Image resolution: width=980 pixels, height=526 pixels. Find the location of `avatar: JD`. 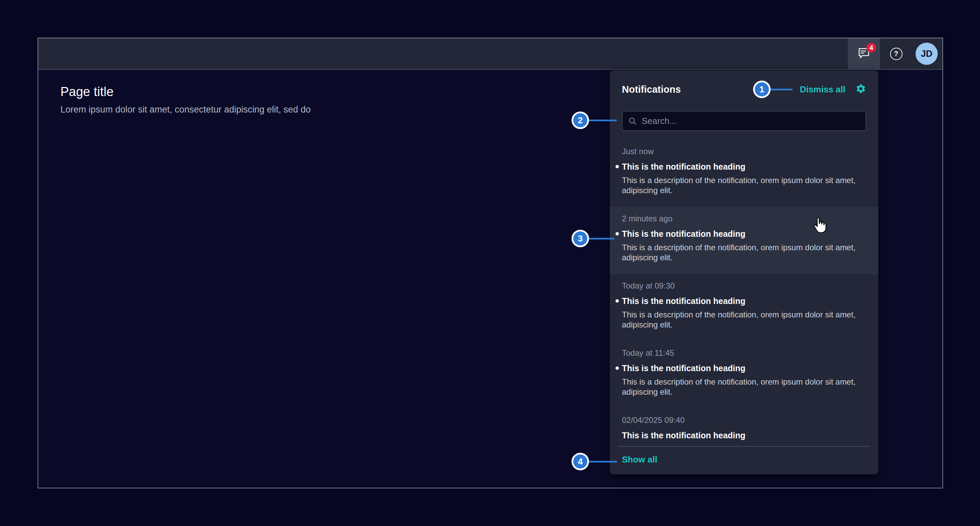

avatar: JD is located at coordinates (927, 54).